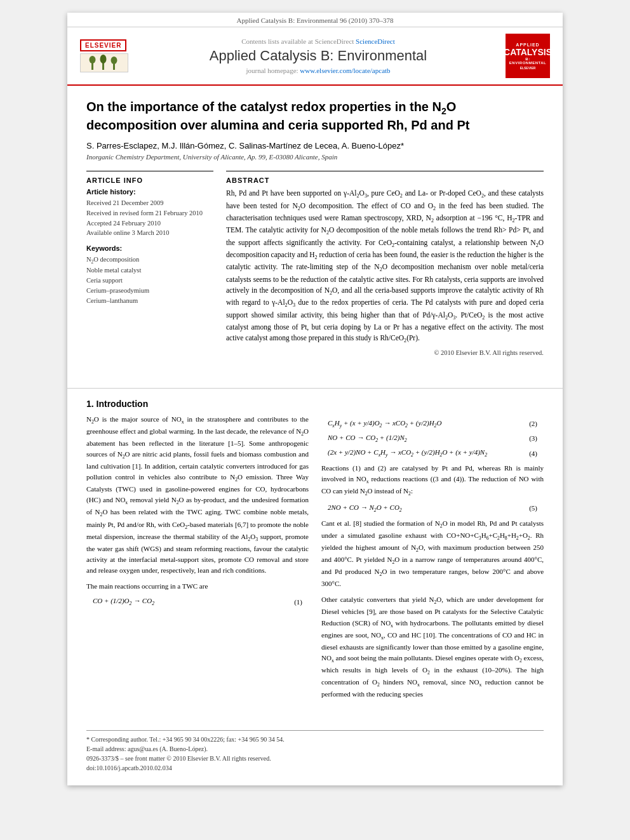 This screenshot has height=840, width=630. What do you see at coordinates (150, 248) in the screenshot?
I see `keywords-label: Keywords:` at bounding box center [150, 248].